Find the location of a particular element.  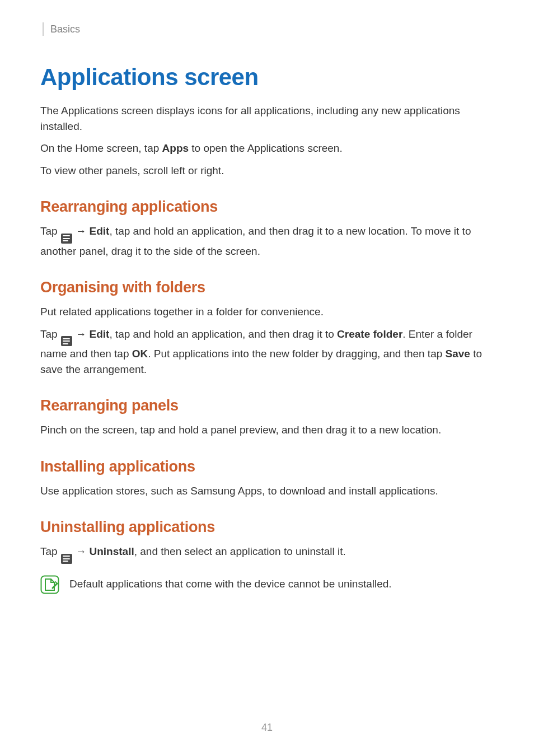

uninstall-label: Uninstall is located at coordinates (111, 551).